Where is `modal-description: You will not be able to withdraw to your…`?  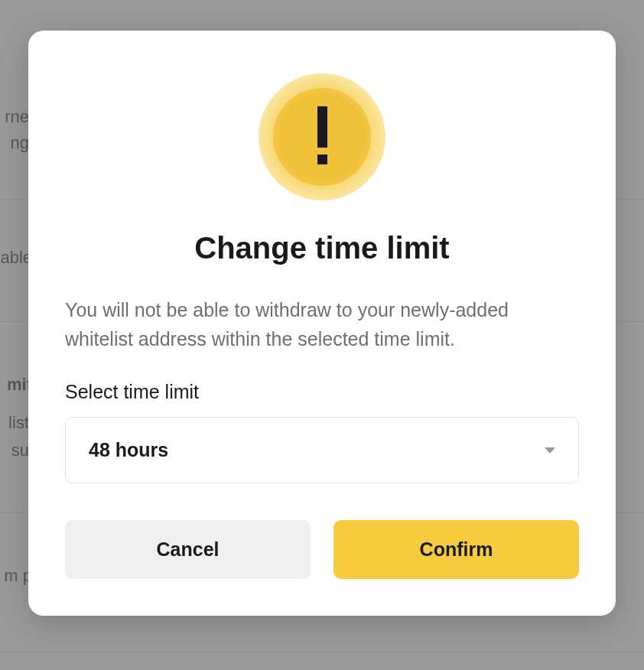 modal-description: You will not be able to withdraw to your… is located at coordinates (322, 324).